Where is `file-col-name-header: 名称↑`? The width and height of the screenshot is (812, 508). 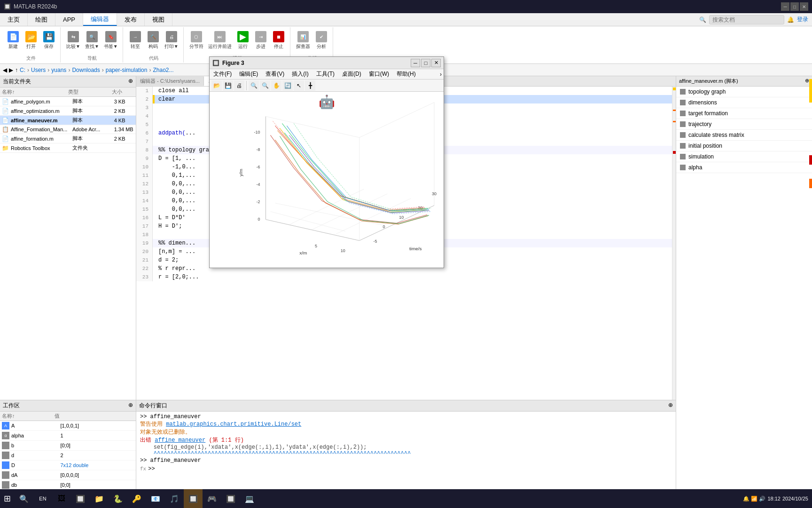 file-col-name-header: 名称↑ is located at coordinates (35, 92).